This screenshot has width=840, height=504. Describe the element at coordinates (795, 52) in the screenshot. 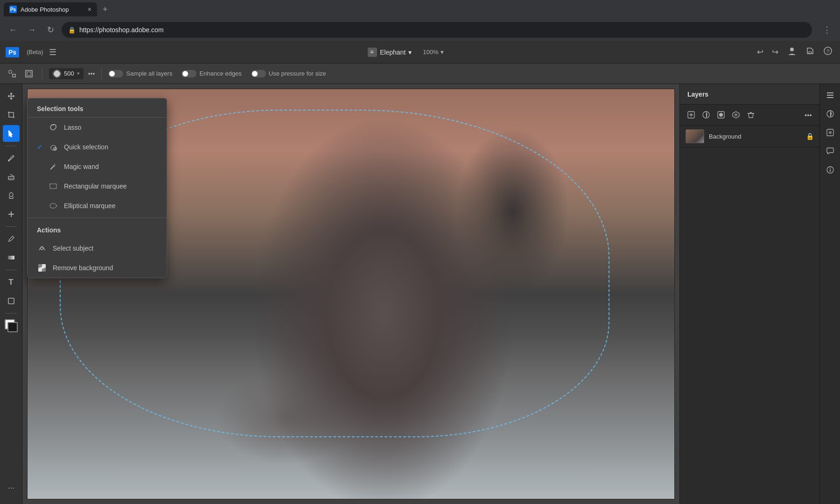

I see `ps-header-actions: ↩ ↪ ?` at that location.